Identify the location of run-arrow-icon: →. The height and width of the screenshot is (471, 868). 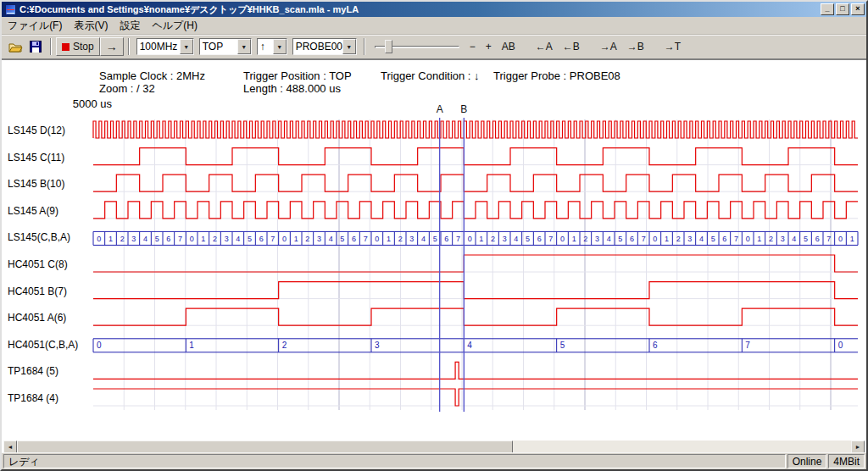
(112, 47).